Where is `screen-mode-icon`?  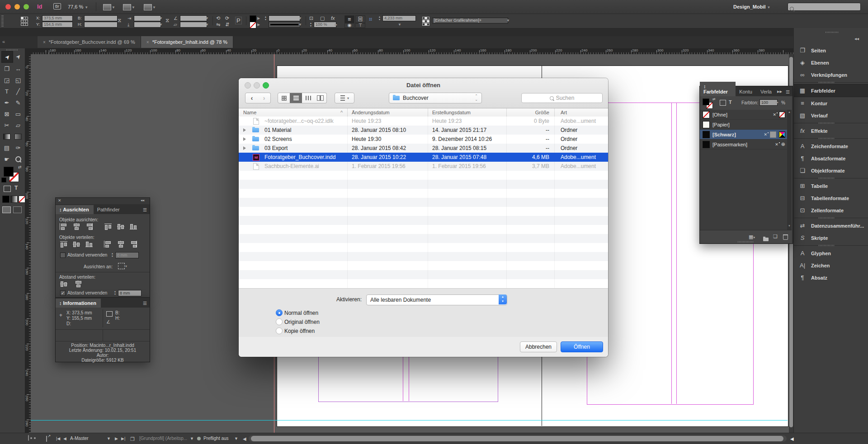
screen-mode-icon is located at coordinates (127, 7).